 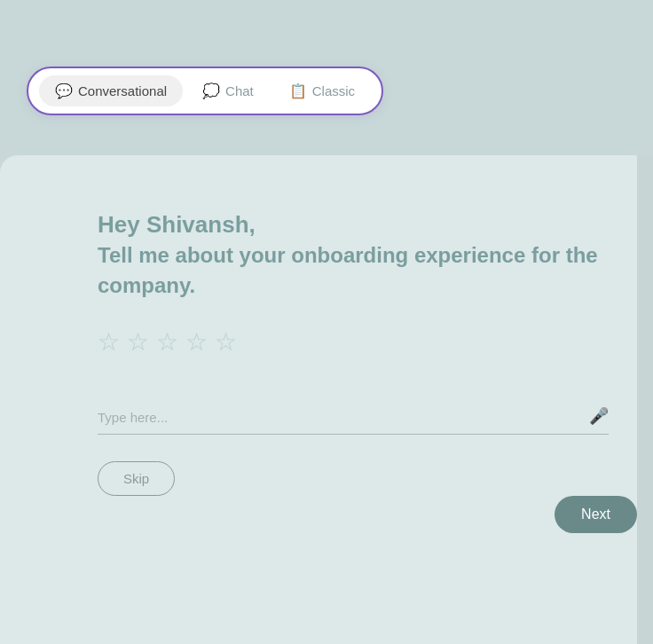 I want to click on greeting-name: Hey Shivansh,, so click(x=353, y=224).